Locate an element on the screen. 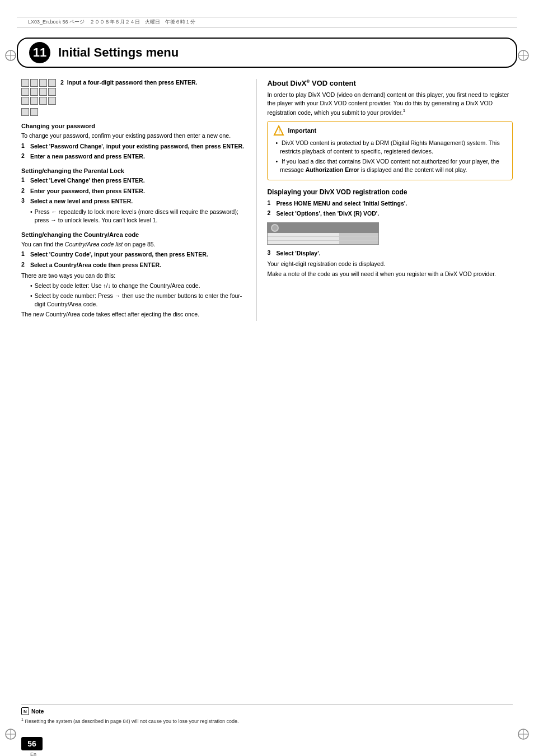 The image size is (534, 756). warning-icon: ! is located at coordinates (279, 130).